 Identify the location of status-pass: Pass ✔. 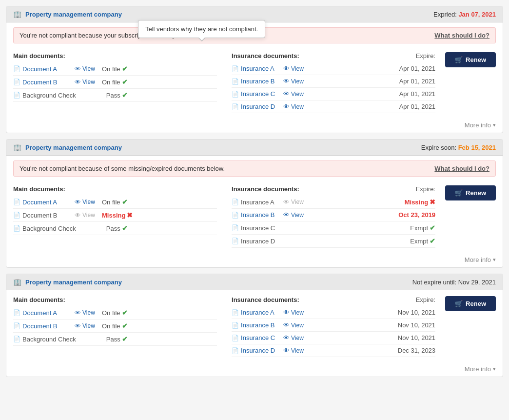
(117, 339).